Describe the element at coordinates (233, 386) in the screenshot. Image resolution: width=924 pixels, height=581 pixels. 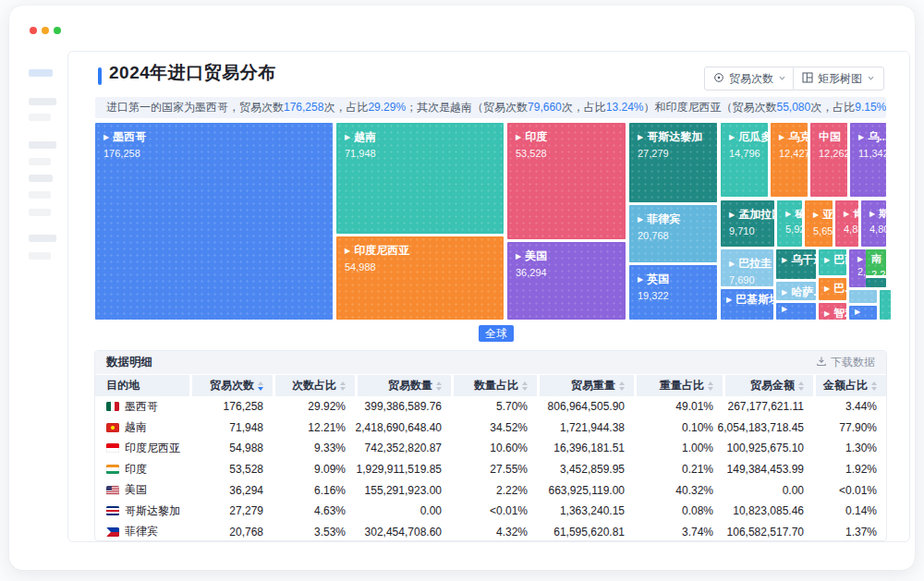
I see `column-header-2: 贸易次数` at that location.